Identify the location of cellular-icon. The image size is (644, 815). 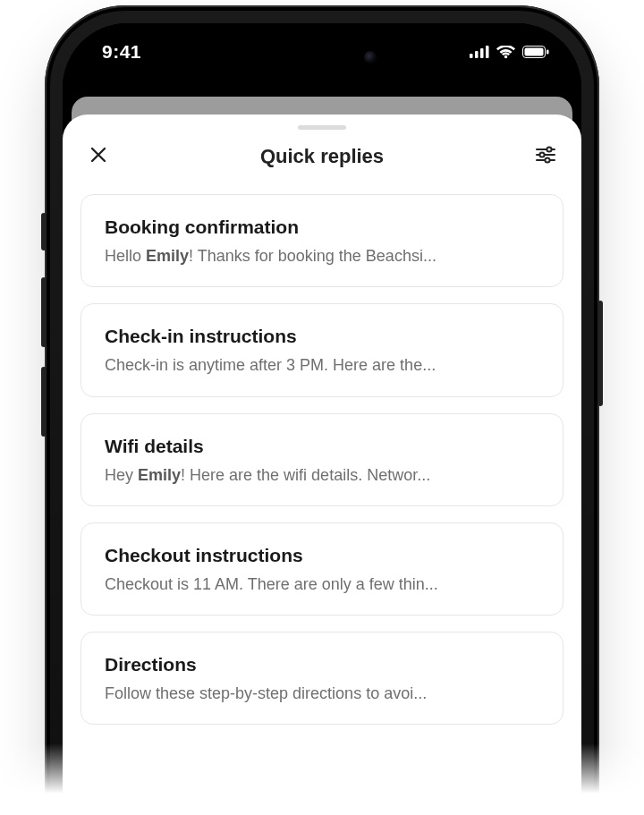
(479, 52).